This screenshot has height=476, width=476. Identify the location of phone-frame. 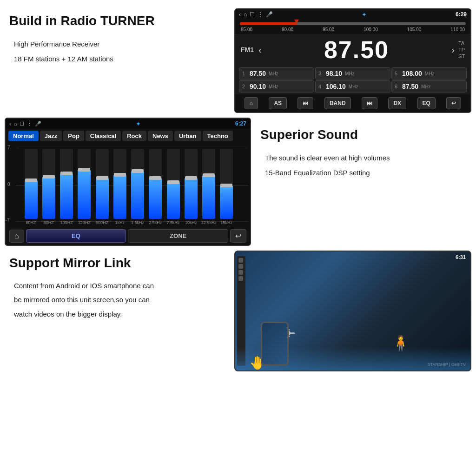
(275, 344).